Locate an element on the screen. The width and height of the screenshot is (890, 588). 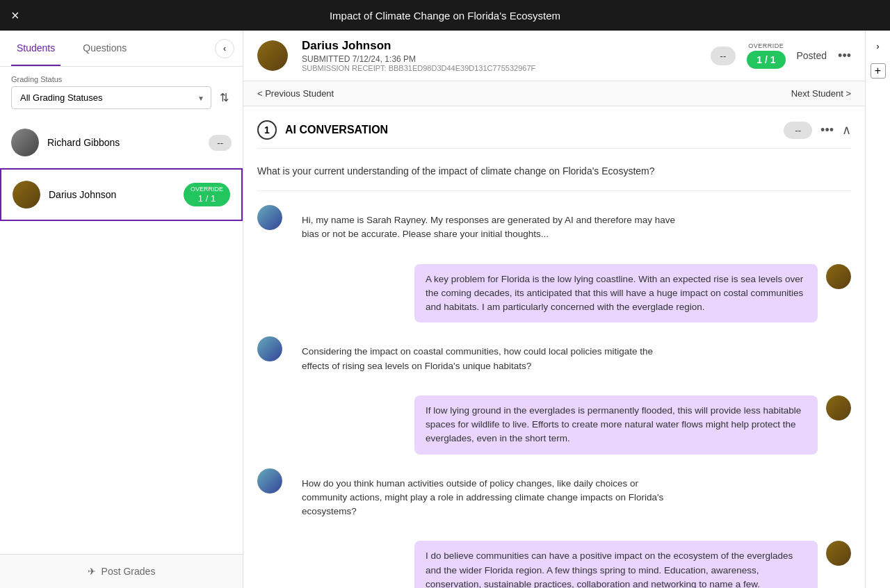
right-panel: › + is located at coordinates (877, 309).